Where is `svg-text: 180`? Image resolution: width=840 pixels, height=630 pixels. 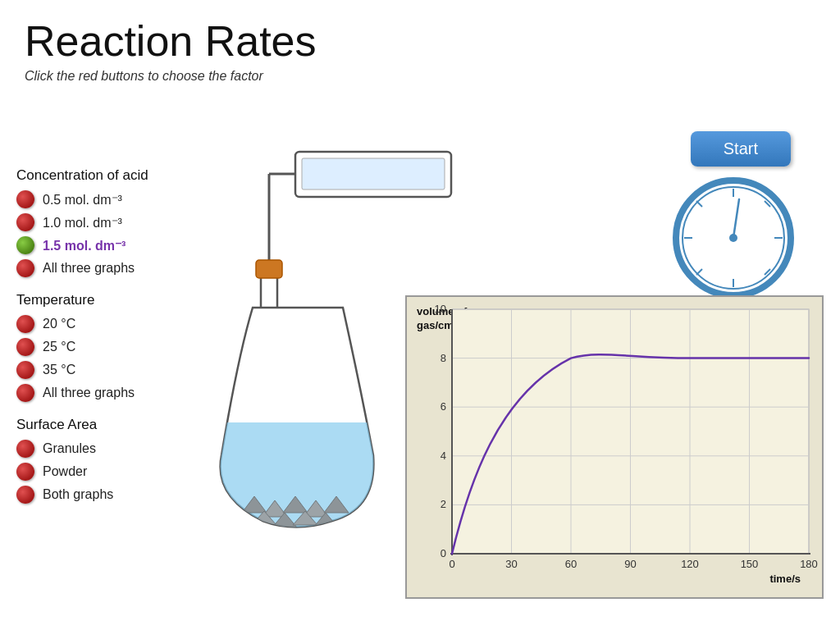
svg-text: 180 is located at coordinates (809, 564).